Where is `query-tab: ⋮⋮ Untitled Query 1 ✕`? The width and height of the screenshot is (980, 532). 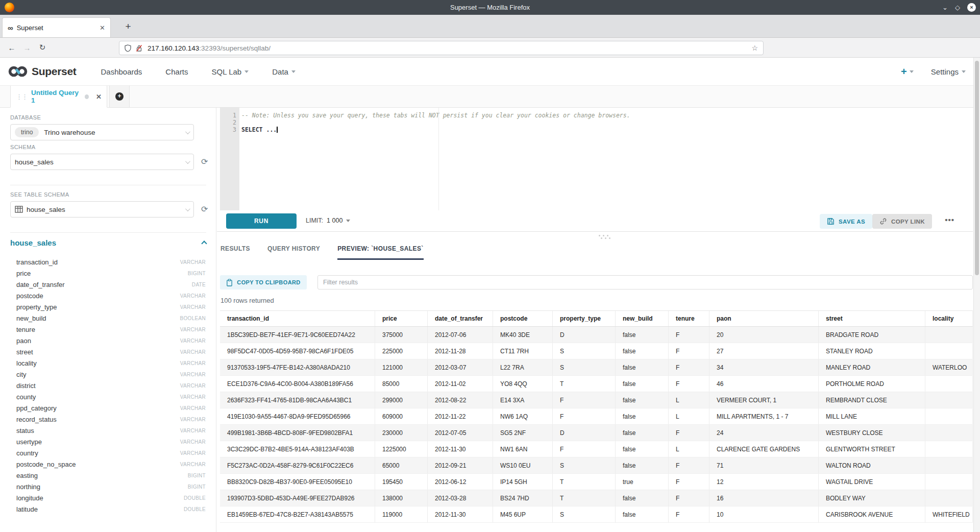
query-tab: ⋮⋮ Untitled Query 1 ✕ is located at coordinates (59, 97).